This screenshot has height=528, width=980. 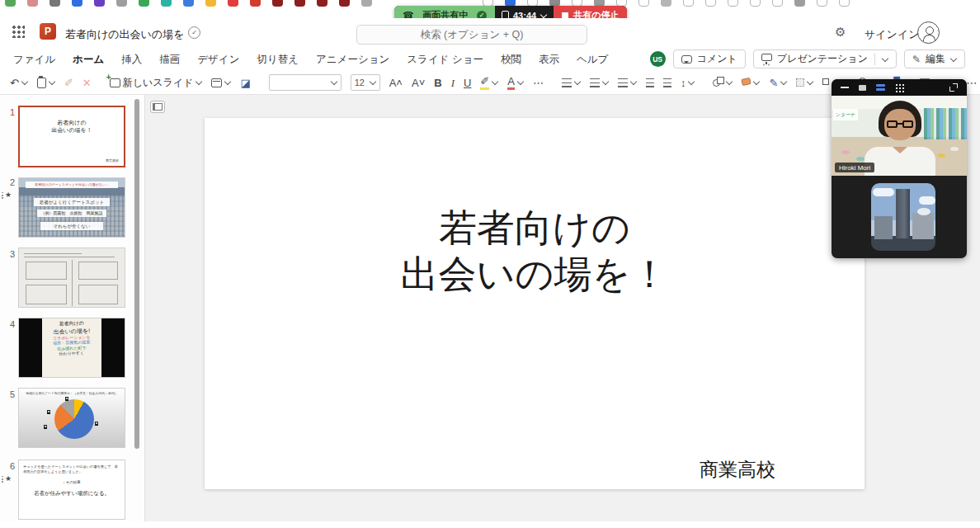 What do you see at coordinates (137, 274) in the screenshot?
I see `thumbnail-scrollbar` at bounding box center [137, 274].